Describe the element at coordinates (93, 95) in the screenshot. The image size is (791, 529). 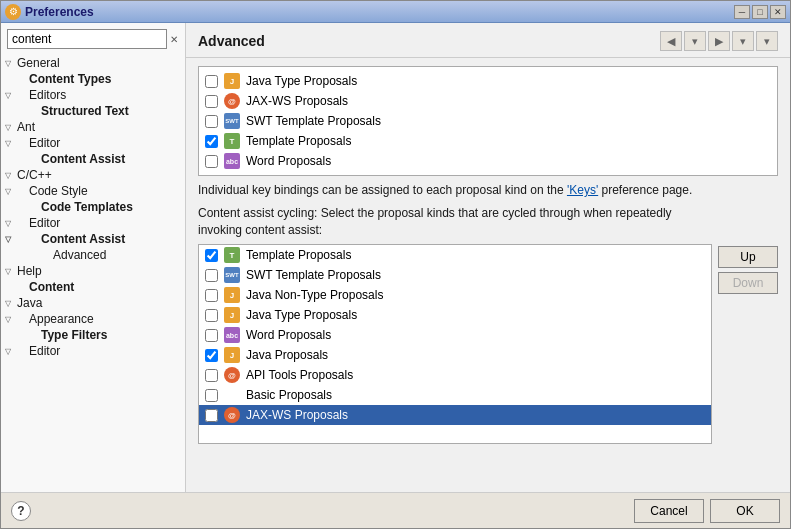
I see `tree-item-editors: ▽ Editors` at that location.